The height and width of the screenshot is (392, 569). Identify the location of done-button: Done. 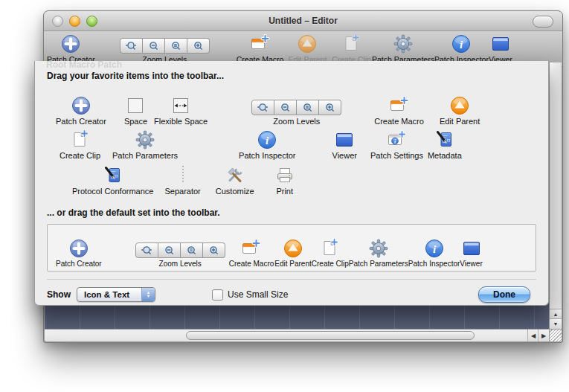
(504, 295).